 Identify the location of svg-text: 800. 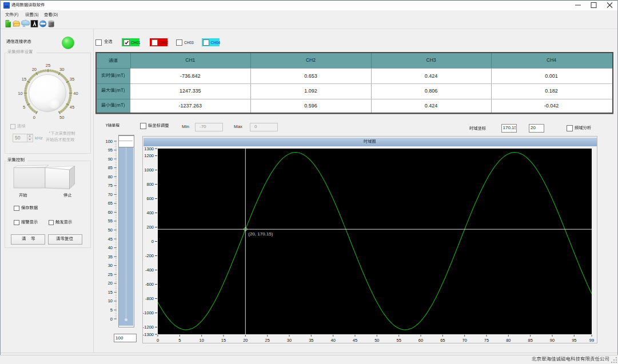
(150, 184).